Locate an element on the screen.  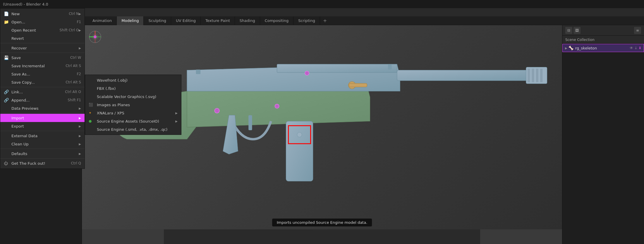
title-bar: (Unsaved) - Blender 4.0 is located at coordinates (322, 4).